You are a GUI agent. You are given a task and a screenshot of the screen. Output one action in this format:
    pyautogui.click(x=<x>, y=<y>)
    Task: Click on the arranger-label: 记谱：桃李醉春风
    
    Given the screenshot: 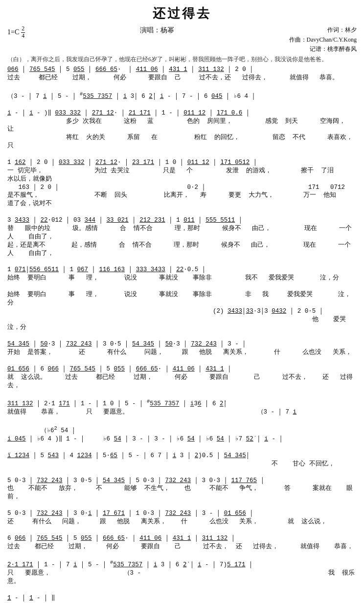 What is the action you would take?
    pyautogui.click(x=323, y=49)
    